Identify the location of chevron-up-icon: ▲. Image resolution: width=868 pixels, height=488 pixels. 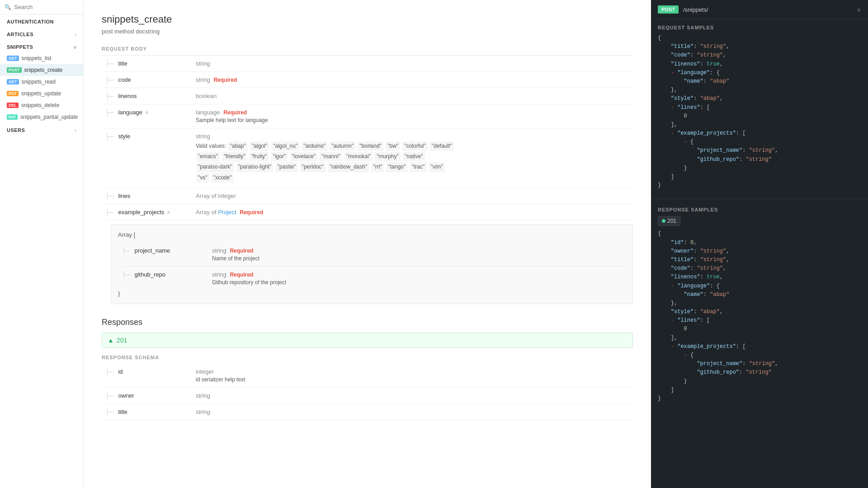
(111, 340).